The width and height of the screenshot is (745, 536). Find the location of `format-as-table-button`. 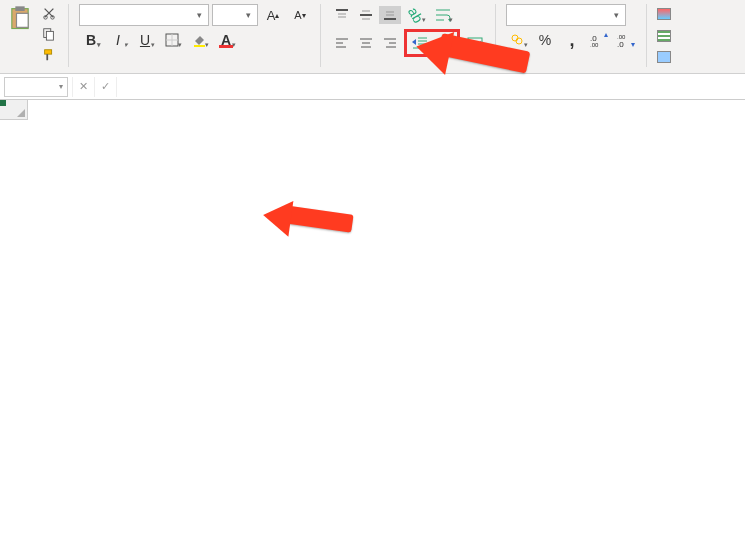

format-as-table-button is located at coordinates (666, 36).